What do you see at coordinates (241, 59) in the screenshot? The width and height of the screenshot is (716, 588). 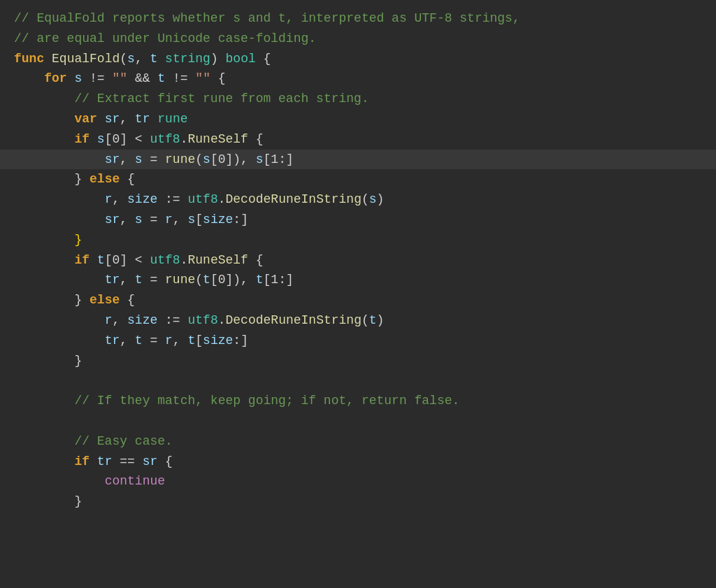 I see `code-token: bool` at bounding box center [241, 59].